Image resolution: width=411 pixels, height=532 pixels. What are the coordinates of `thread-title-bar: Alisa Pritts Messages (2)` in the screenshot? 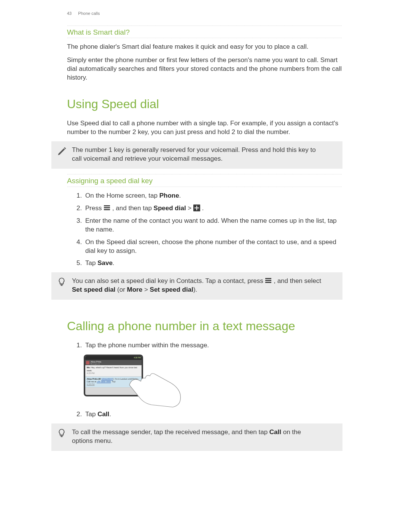 It's located at (113, 363).